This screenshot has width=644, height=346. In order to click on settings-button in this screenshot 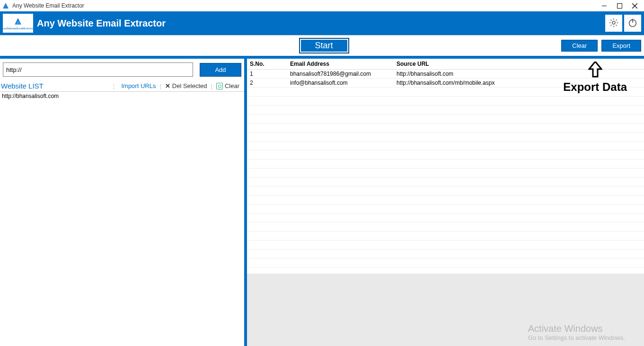, I will do `click(614, 23)`.